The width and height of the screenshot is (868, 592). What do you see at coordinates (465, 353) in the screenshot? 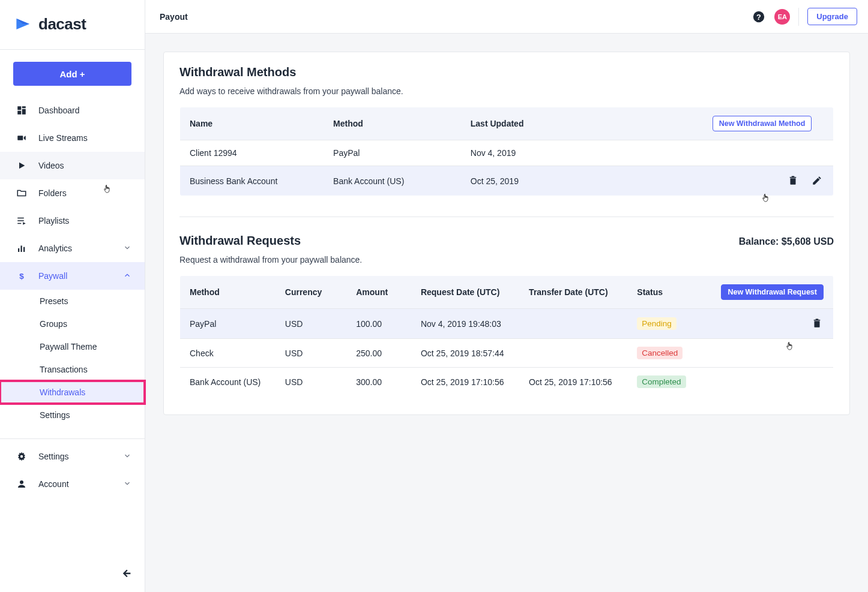
I see `cell-request-date: Oct 25, 2019 18:57:44` at bounding box center [465, 353].